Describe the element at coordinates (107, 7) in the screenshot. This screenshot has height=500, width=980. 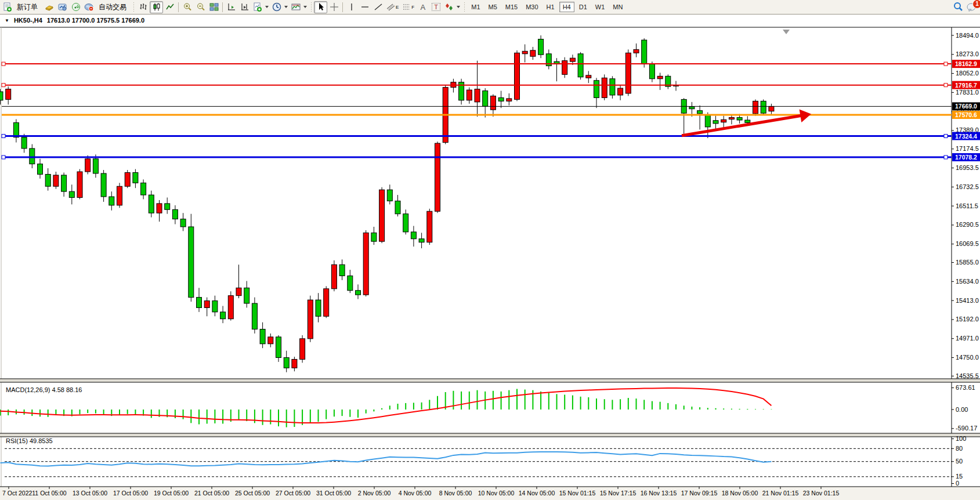
I see `auto-trading-button: 自动交易` at that location.